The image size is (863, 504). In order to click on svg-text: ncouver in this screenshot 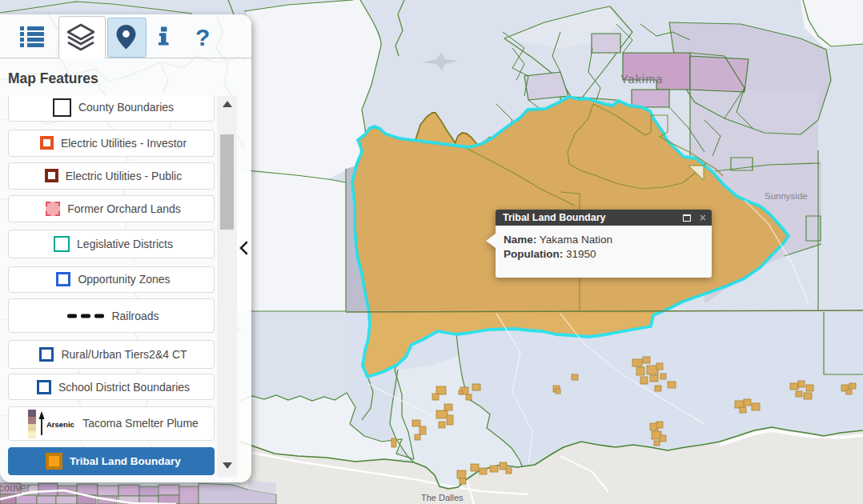, I will do `click(15, 488)`.